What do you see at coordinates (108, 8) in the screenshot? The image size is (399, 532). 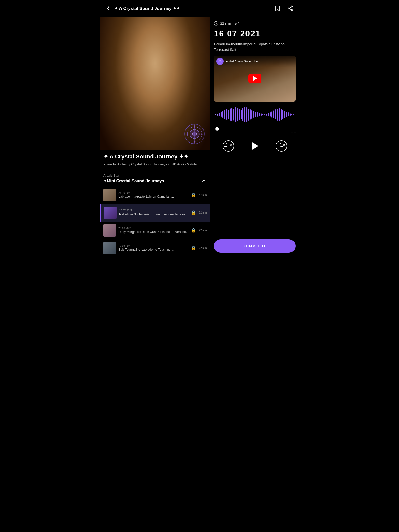 I see `back-button` at bounding box center [108, 8].